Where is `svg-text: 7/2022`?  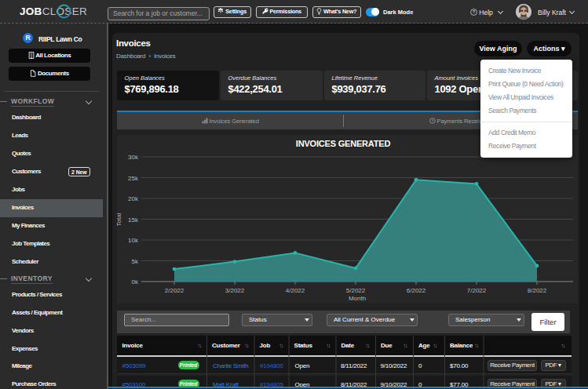
svg-text: 7/2022 is located at coordinates (477, 290).